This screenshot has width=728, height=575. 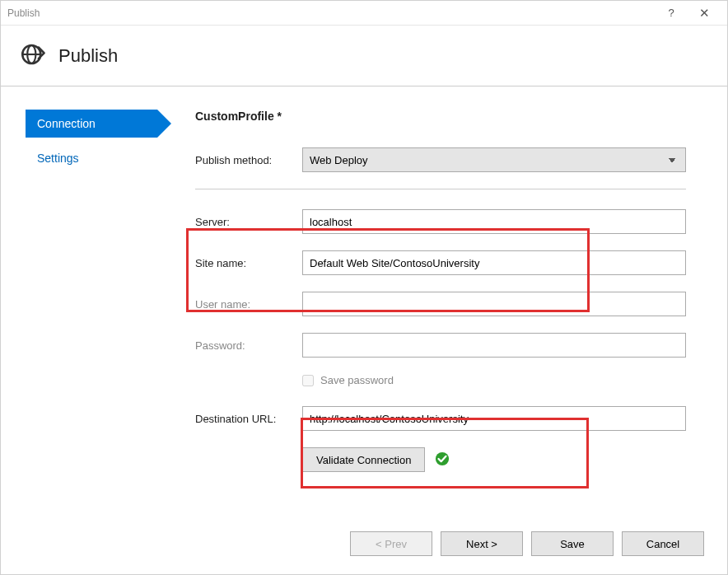 I want to click on footer-buttons: < Prev Next > Save Cancel, so click(x=527, y=544).